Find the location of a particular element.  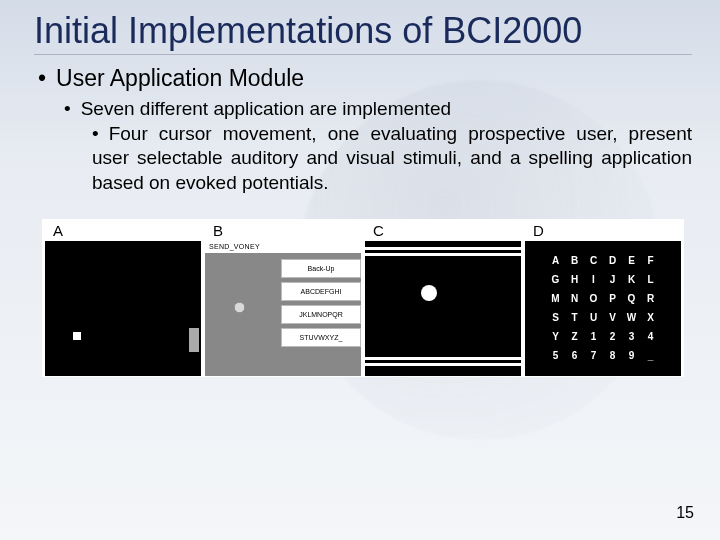

figure-panel-d-label: D is located at coordinates (603, 230).